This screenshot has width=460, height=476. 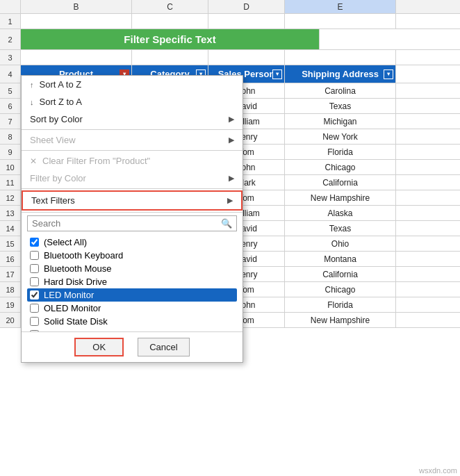 What do you see at coordinates (122, 224) in the screenshot?
I see `search-input` at bounding box center [122, 224].